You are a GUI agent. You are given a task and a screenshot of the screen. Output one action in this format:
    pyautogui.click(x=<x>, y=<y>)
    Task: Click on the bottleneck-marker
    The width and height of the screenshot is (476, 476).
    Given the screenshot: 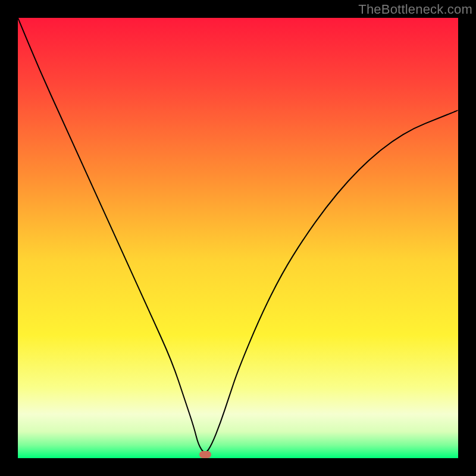 What is the action you would take?
    pyautogui.click(x=205, y=455)
    